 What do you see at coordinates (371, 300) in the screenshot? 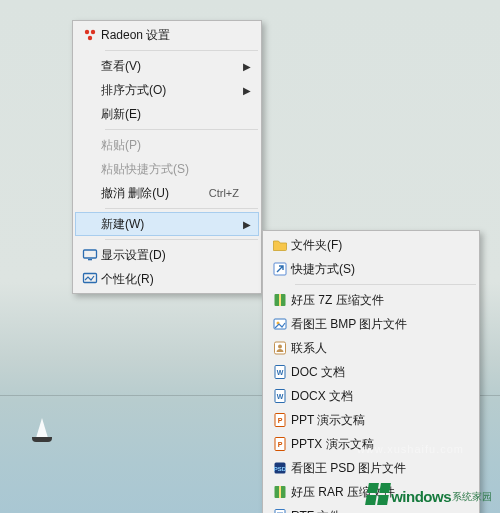
I see `menu-item-7z: 好压 7Z 压缩文件` at bounding box center [371, 300].